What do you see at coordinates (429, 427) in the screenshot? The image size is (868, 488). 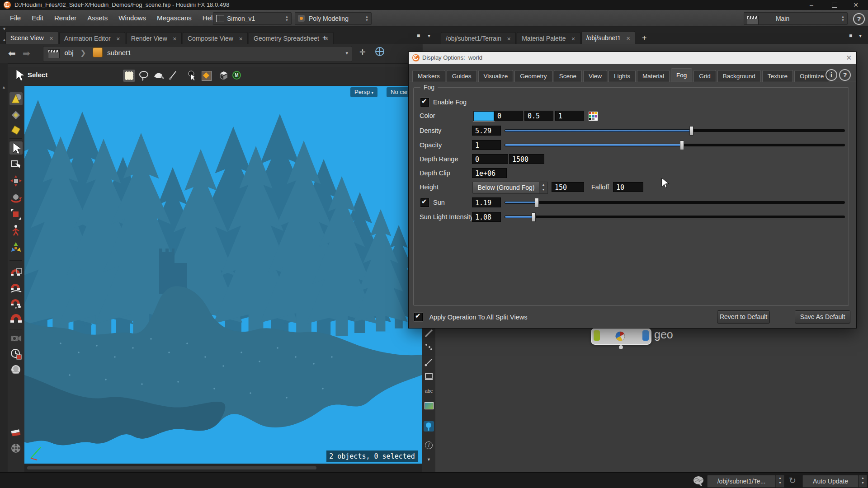 I see `environment-light-icon` at bounding box center [429, 427].